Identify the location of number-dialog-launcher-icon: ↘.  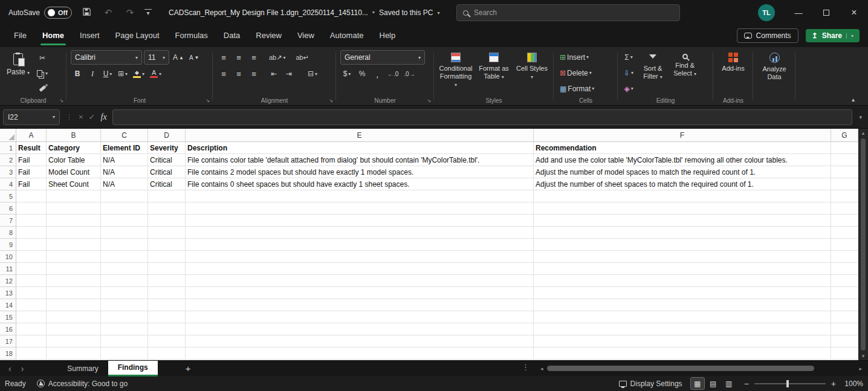
(429, 100).